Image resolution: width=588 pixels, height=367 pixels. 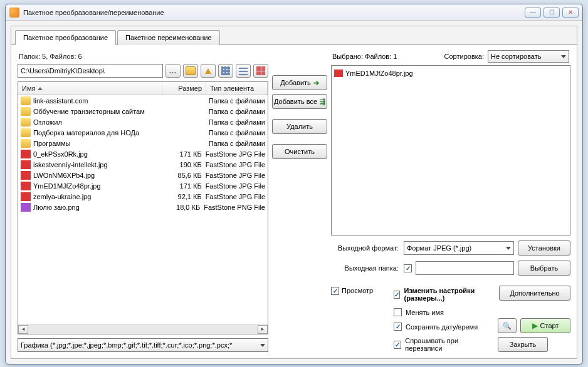 What do you see at coordinates (236, 197) in the screenshot?
I see `file-type: FastStone JPG File` at bounding box center [236, 197].